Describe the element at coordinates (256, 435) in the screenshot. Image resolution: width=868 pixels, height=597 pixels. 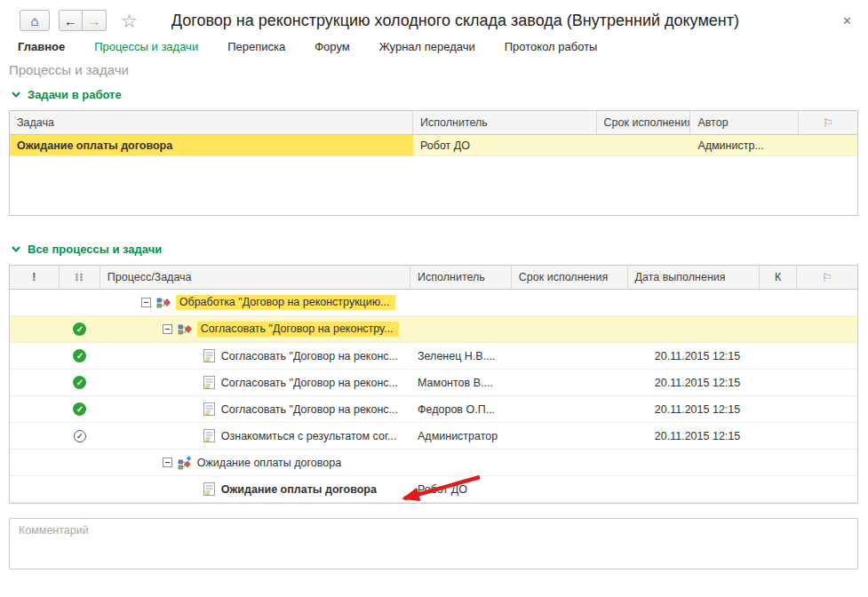
I see `cell-process: Ознакомиться с результатом сог...` at that location.